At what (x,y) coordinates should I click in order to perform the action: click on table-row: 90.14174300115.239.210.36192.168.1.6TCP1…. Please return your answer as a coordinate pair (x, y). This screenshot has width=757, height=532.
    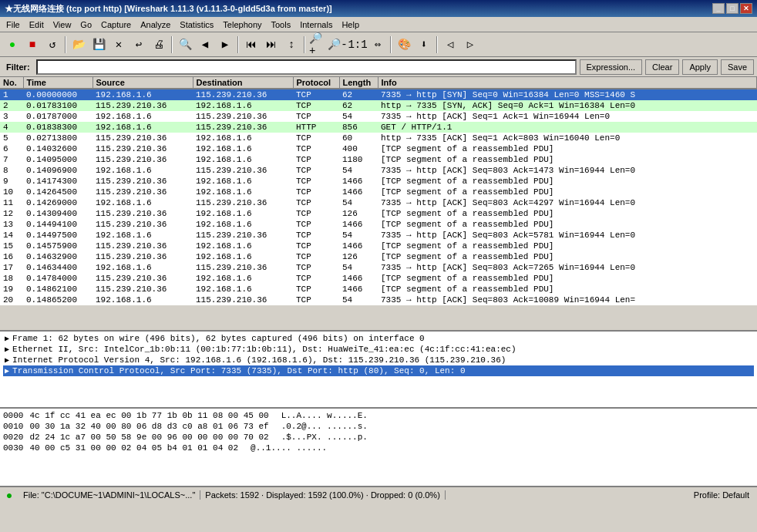
    Looking at the image, I should click on (378, 181).